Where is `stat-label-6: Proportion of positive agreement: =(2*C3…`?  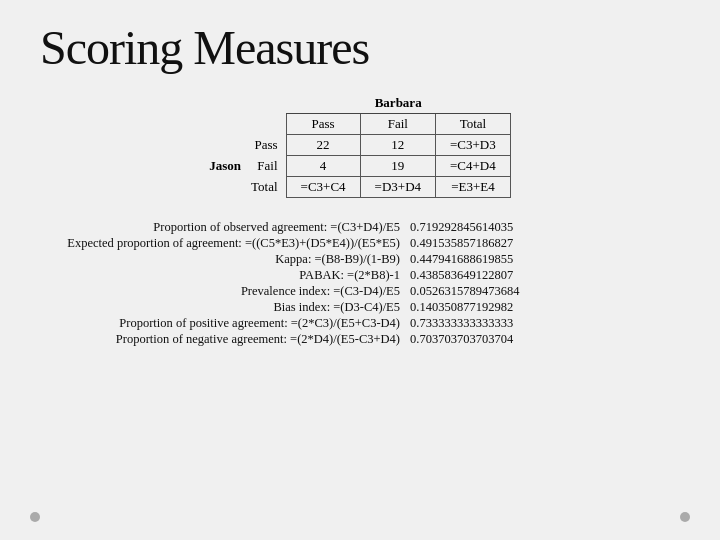
stat-label-6: Proportion of positive agreement: =(2*C3… is located at coordinates (225, 324).